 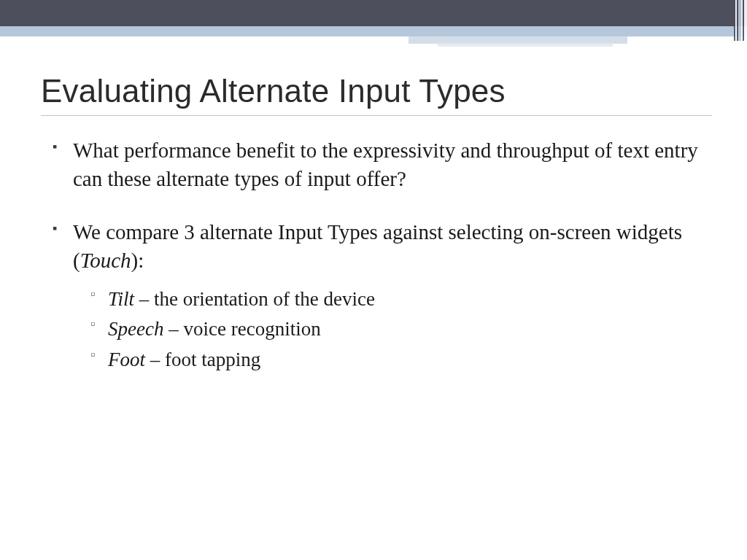 I want to click on header-bar-dark, so click(x=374, y=13).